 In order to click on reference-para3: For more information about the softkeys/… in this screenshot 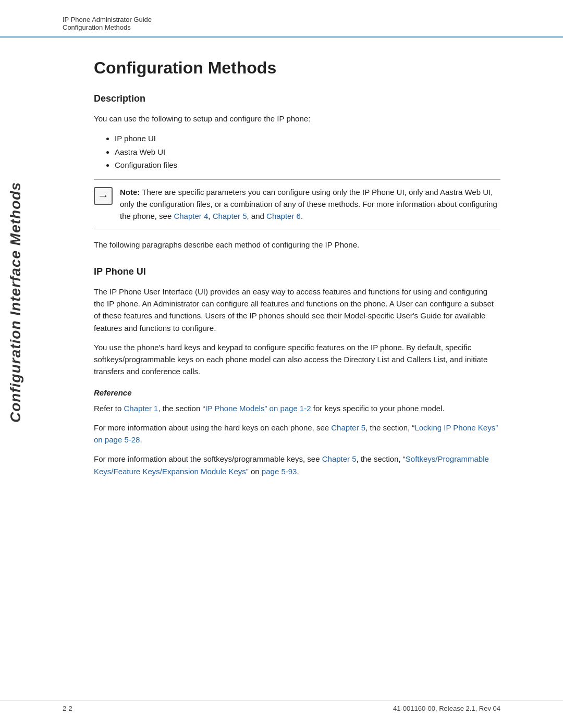, I will do `click(297, 465)`.